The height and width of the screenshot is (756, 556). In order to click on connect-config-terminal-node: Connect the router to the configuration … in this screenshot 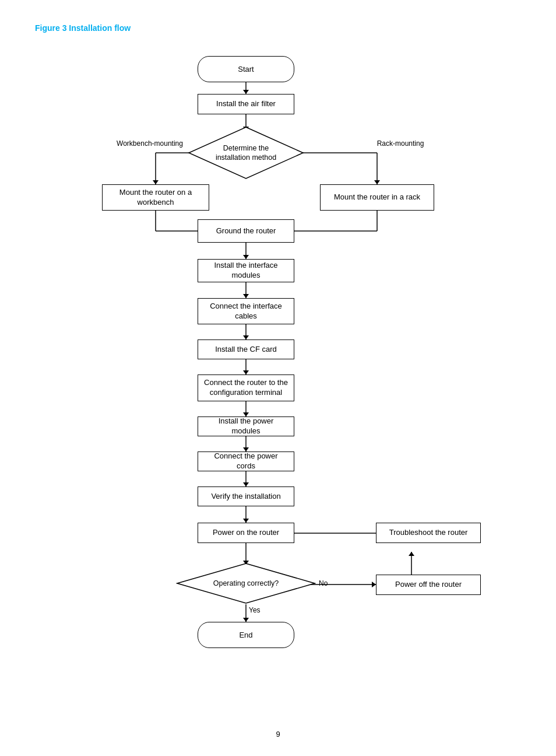, I will do `click(246, 388)`.